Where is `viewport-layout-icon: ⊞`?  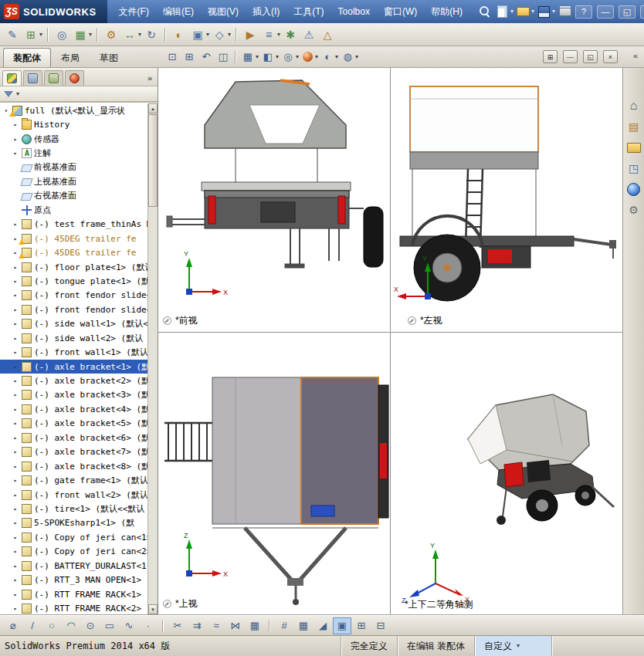 viewport-layout-icon: ⊞ is located at coordinates (550, 57).